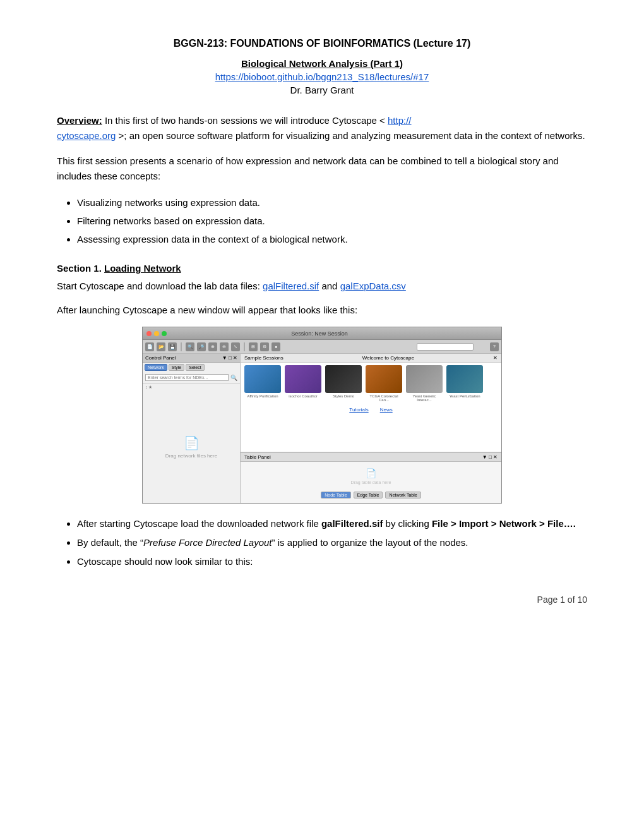  I want to click on section1-intro: Start Cytoscape and download the lab dat…, so click(160, 286).